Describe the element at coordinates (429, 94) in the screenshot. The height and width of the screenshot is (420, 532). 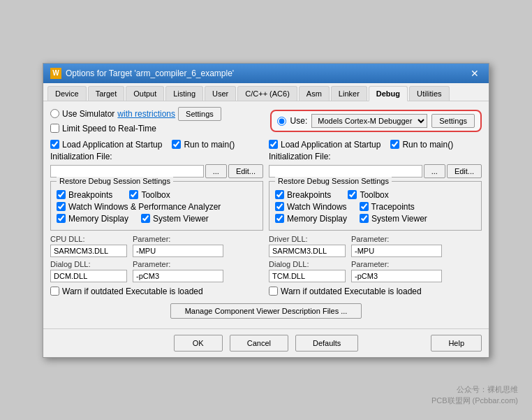
I see `tab-utilities: Utilities` at that location.